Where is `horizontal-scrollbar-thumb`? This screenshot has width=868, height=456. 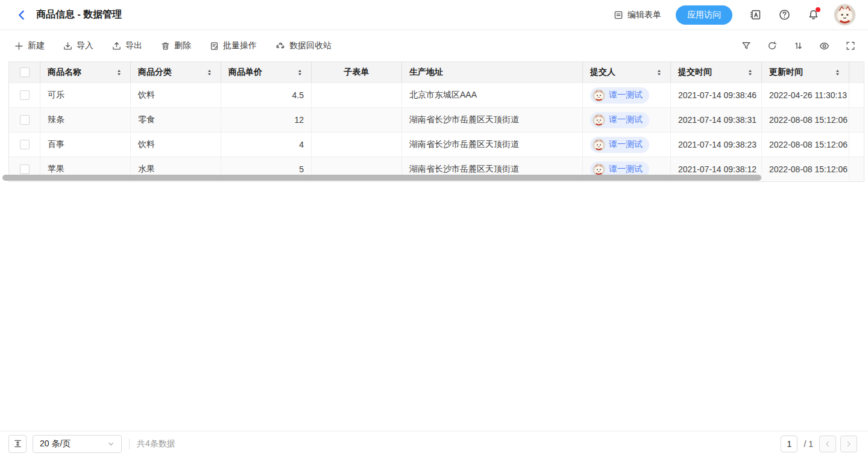 horizontal-scrollbar-thumb is located at coordinates (382, 178).